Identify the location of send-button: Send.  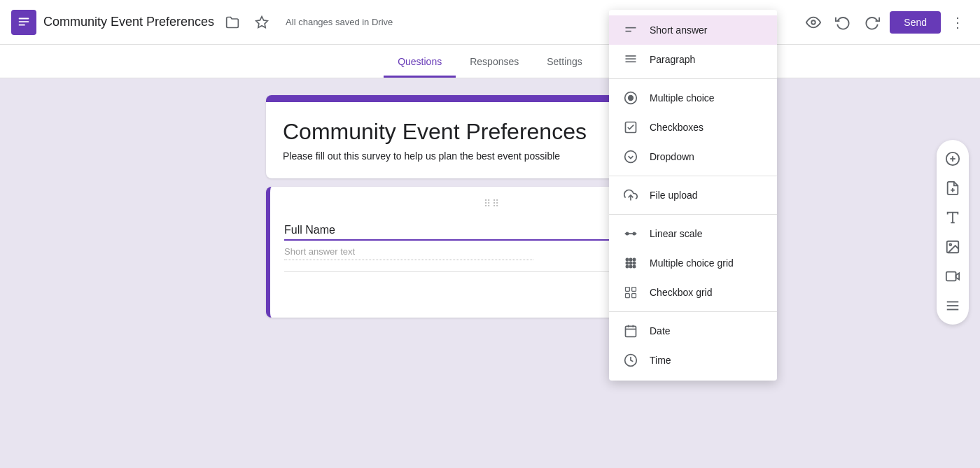
(916, 22).